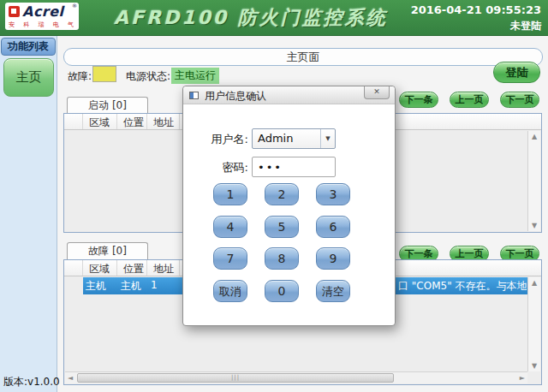 The height and width of the screenshot is (392, 548). Describe the element at coordinates (235, 96) in the screenshot. I see `dialog-title: 用户信息确认` at that location.